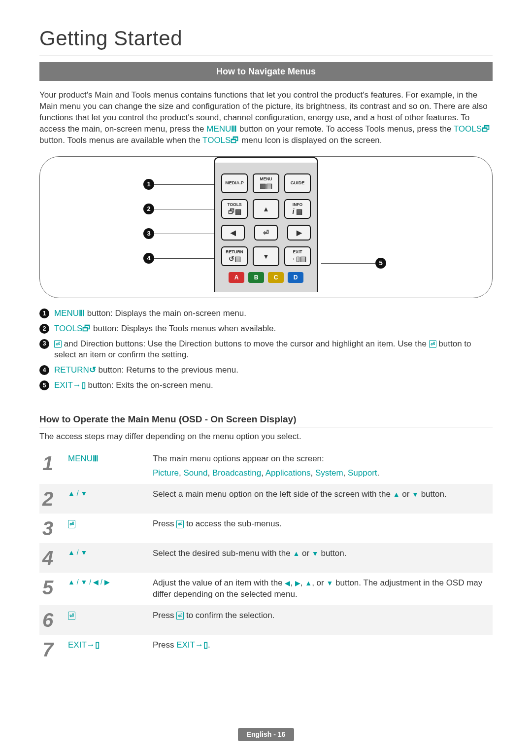 The width and height of the screenshot is (532, 756). What do you see at coordinates (165, 615) in the screenshot?
I see `step-desc-pre: Press` at bounding box center [165, 615].